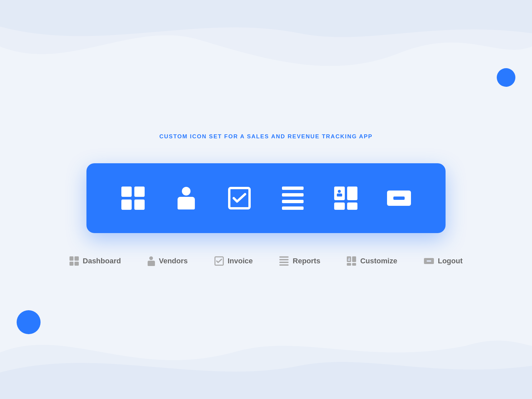 This screenshot has width=532, height=399. Describe the element at coordinates (399, 198) in the screenshot. I see `logout-icon-large` at that location.